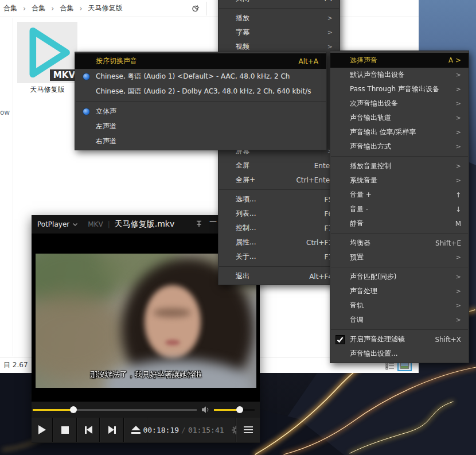  What do you see at coordinates (279, 277) in the screenshot?
I see `menu-item-exit: 退出 Alt+F4` at bounding box center [279, 277].